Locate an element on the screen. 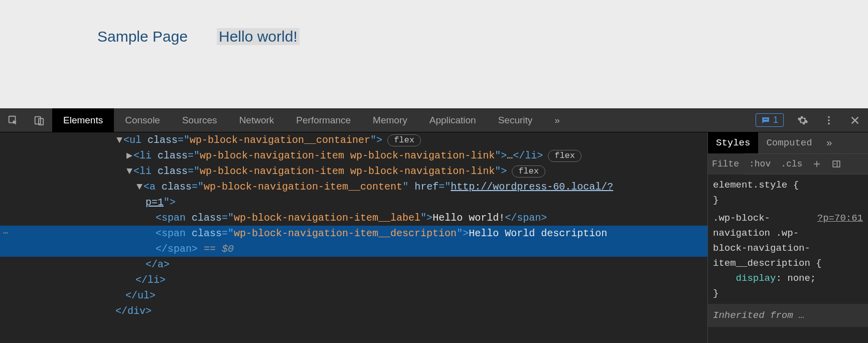  styles-tab-computed: Computed is located at coordinates (789, 143).